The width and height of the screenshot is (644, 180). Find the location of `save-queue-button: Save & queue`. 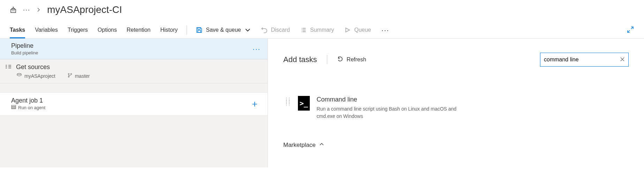

save-queue-button: Save & queue is located at coordinates (223, 30).